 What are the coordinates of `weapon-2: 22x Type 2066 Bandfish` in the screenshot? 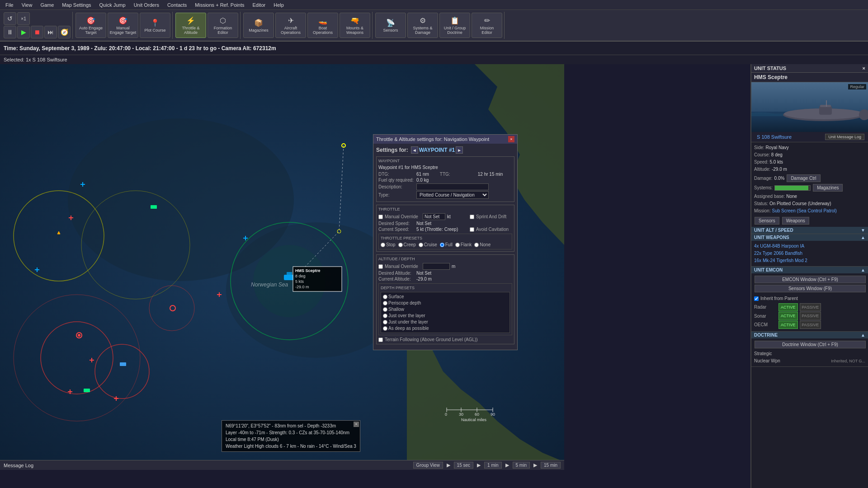 It's located at (810, 253).